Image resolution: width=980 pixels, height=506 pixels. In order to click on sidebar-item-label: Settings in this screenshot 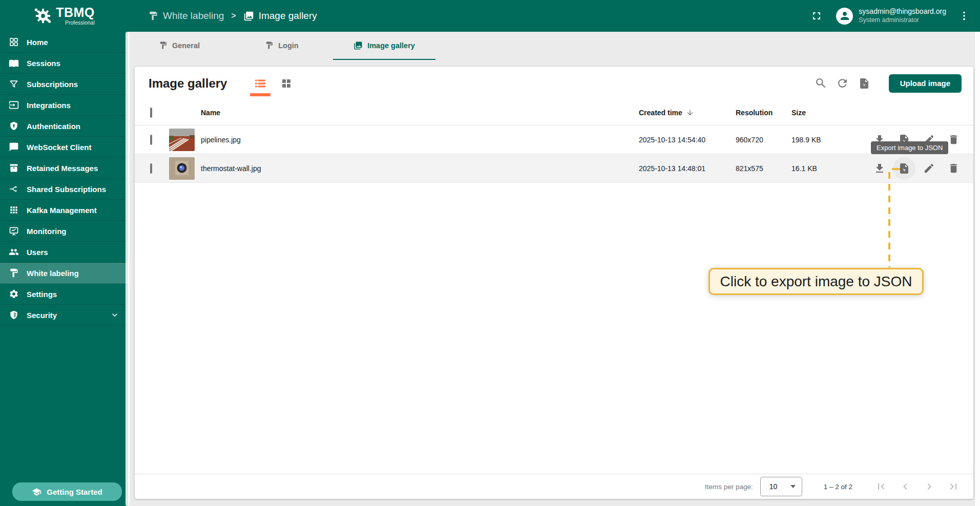, I will do `click(42, 294)`.